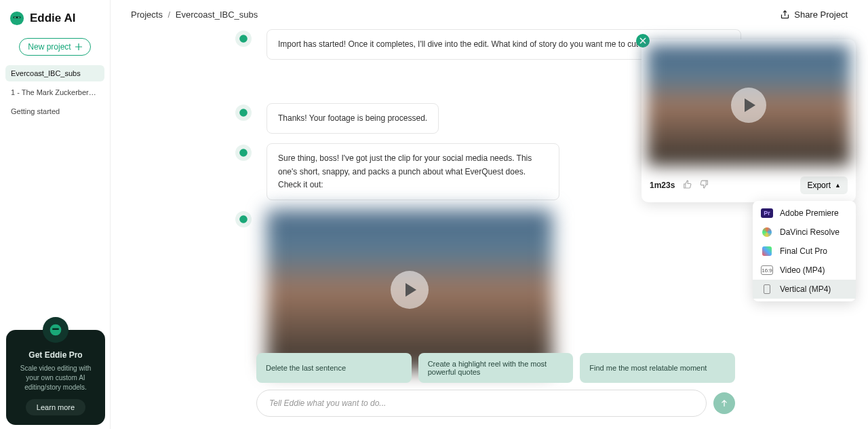 This screenshot has height=429, width=868. Describe the element at coordinates (496, 368) in the screenshot. I see `suggestion-row: Delete the last sentence Create a highli…` at that location.